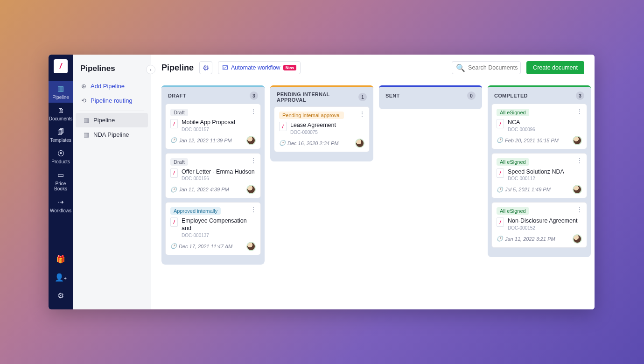 Image resolution: width=644 pixels, height=364 pixels. I want to click on pipeline-board-icon: ▥, so click(86, 134).